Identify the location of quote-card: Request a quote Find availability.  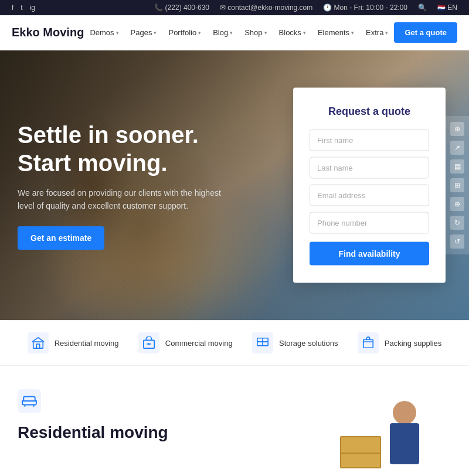
(369, 185).